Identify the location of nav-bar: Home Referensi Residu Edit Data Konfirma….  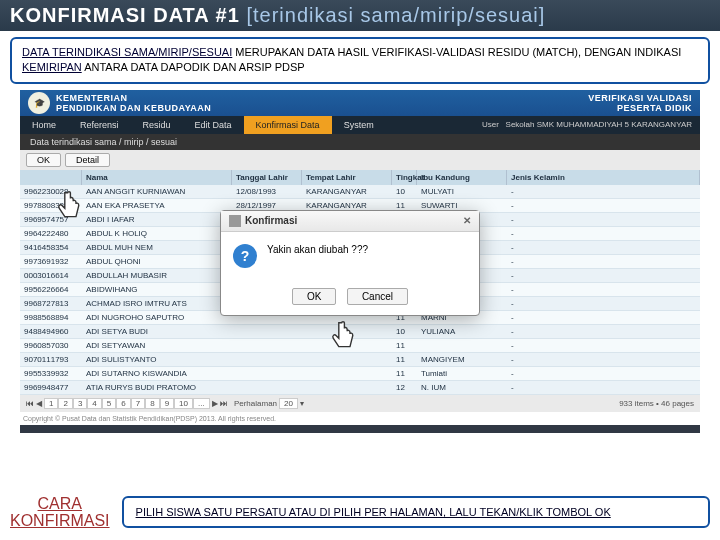
(360, 125).